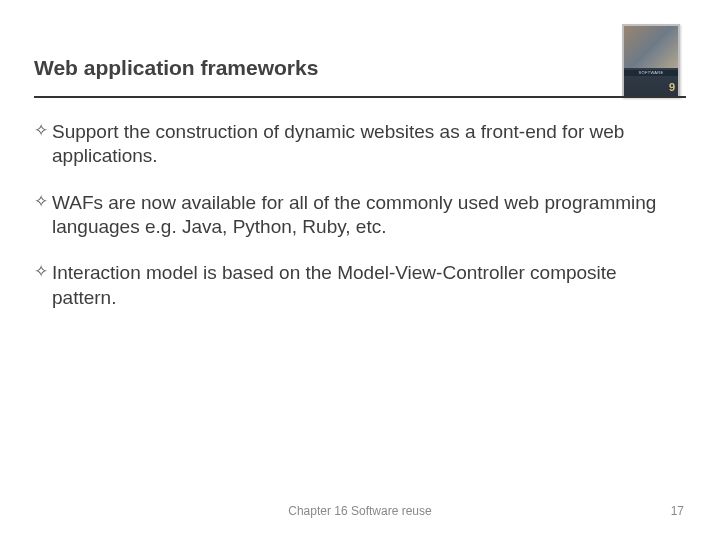 This screenshot has width=720, height=540. Describe the element at coordinates (369, 286) in the screenshot. I see `bullet-text: Interaction model is based on the Model-…` at that location.